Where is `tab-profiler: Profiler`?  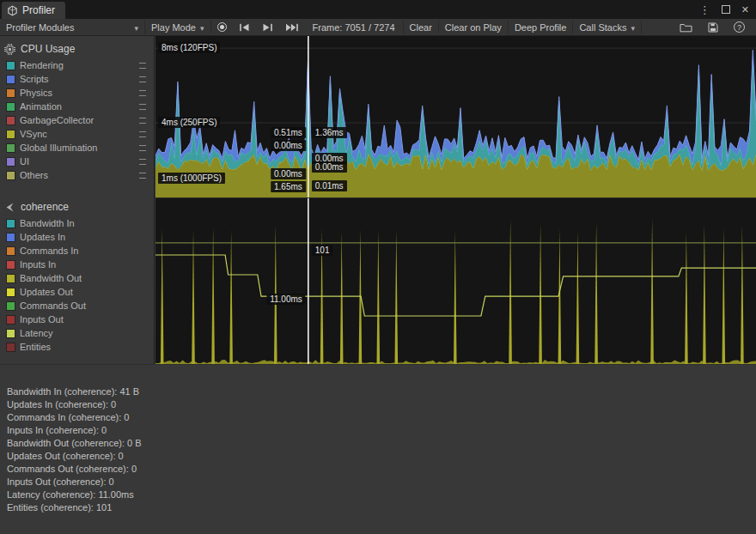 tab-profiler: Profiler is located at coordinates (34, 10).